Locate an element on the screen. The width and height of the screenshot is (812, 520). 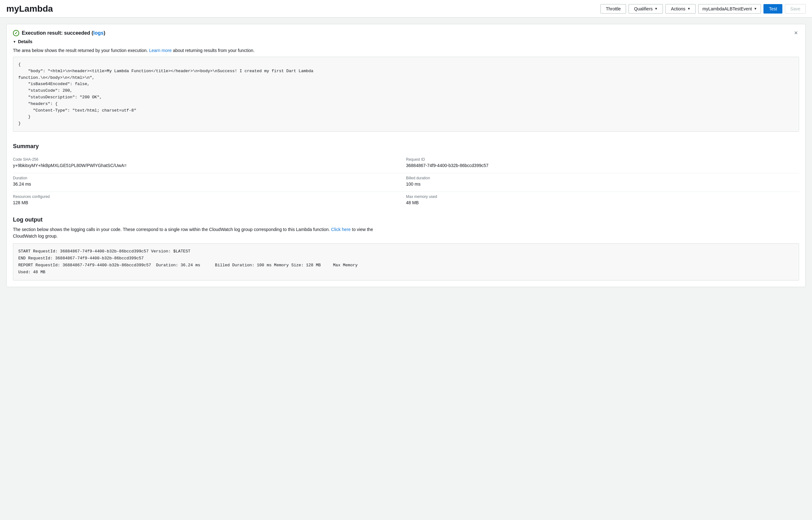
details-label: Details is located at coordinates (25, 42).